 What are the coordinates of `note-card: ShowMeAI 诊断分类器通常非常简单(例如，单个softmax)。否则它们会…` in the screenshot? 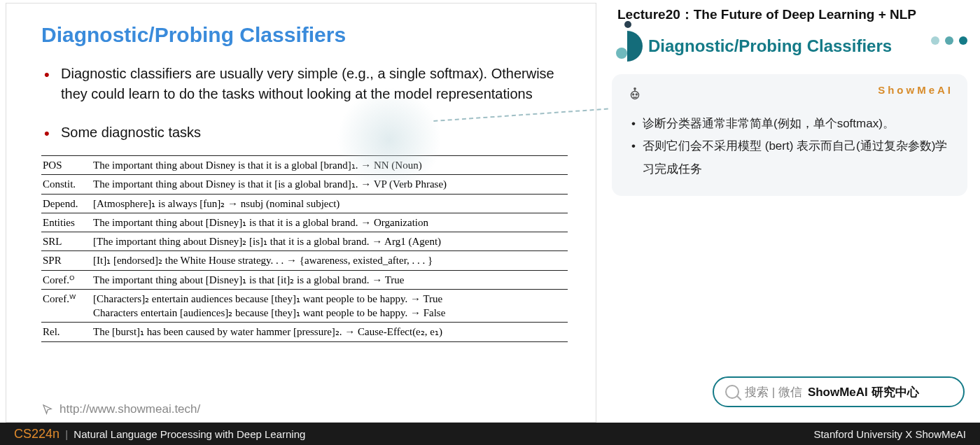 It's located at (790, 135).